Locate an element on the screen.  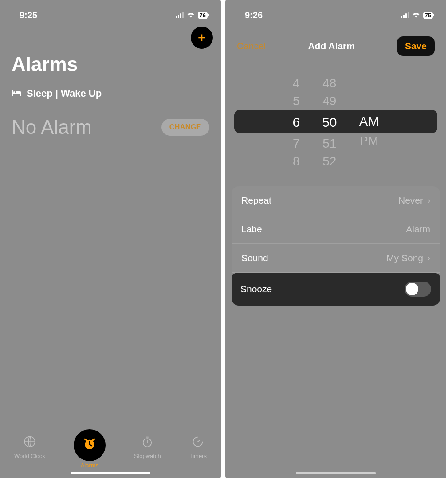
status-time: 9:25 is located at coordinates (28, 15).